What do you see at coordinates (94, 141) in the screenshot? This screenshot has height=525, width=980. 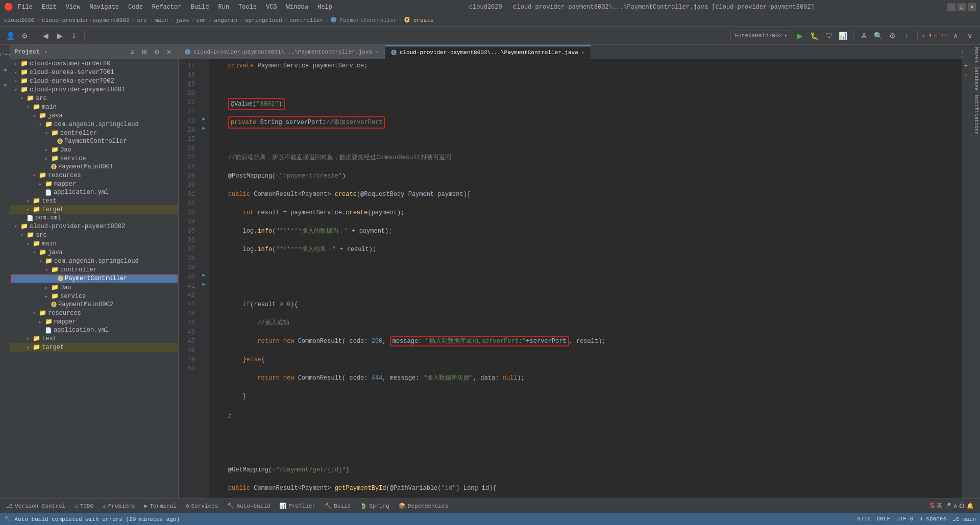 I see `tree-item: 🅒 PaymentController` at bounding box center [94, 141].